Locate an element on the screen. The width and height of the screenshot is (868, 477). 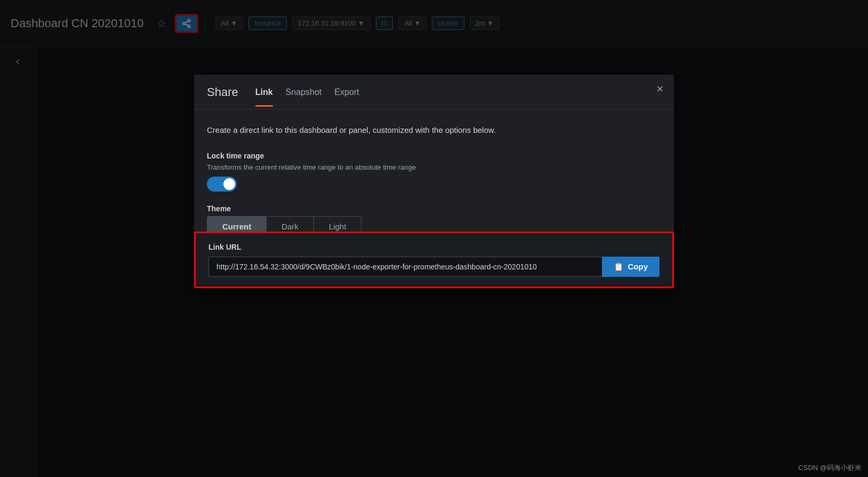
watermark: CSDN @码海小虾米 is located at coordinates (830, 468).